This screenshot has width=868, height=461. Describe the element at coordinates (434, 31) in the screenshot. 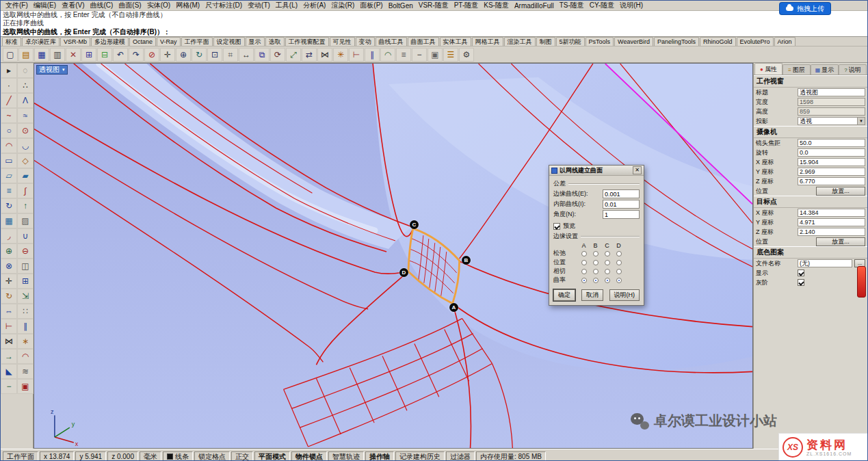

I see `command-prompt: 选取网线中的曲线，按 Enter 完成（不自动排序(B)）：` at that location.